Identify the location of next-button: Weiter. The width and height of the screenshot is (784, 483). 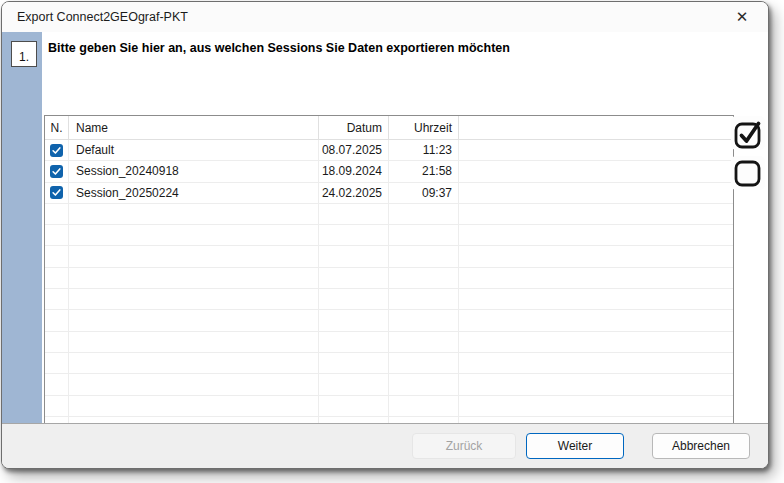
(575, 446).